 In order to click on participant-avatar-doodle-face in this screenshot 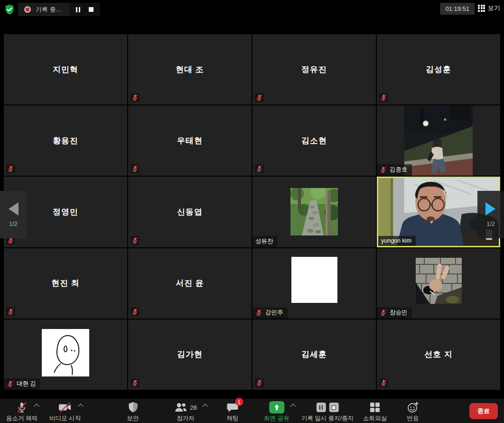, I will do `click(65, 353)`.